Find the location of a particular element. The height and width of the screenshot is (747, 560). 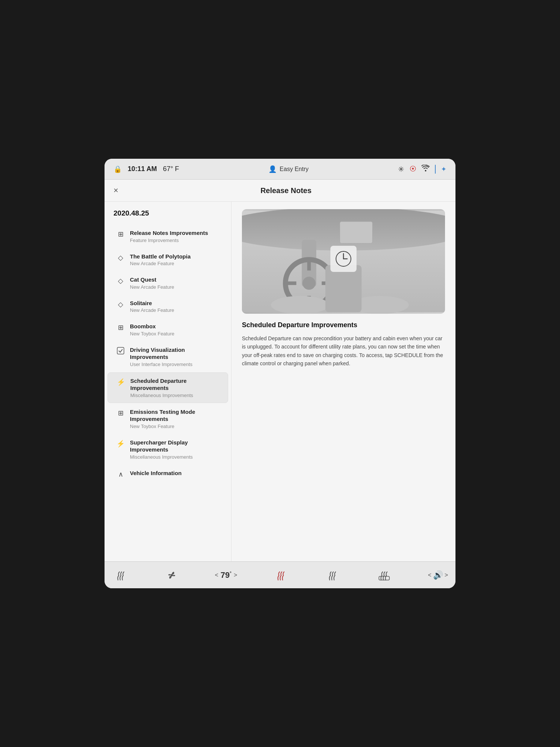

item-text: Emissions Testing Mode Improvements New … is located at coordinates (175, 419).